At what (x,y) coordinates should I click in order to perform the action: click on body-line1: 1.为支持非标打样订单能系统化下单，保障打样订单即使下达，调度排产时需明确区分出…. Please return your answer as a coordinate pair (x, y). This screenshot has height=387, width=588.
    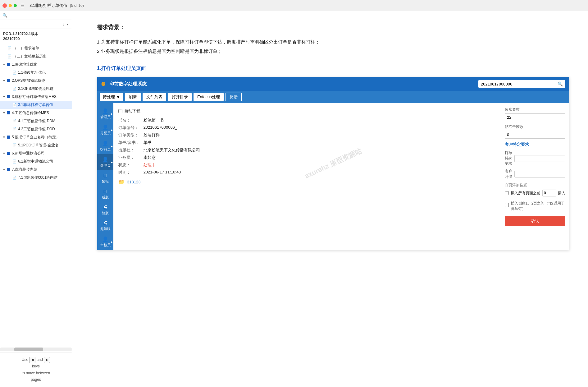
    Looking at the image, I should click on (333, 42).